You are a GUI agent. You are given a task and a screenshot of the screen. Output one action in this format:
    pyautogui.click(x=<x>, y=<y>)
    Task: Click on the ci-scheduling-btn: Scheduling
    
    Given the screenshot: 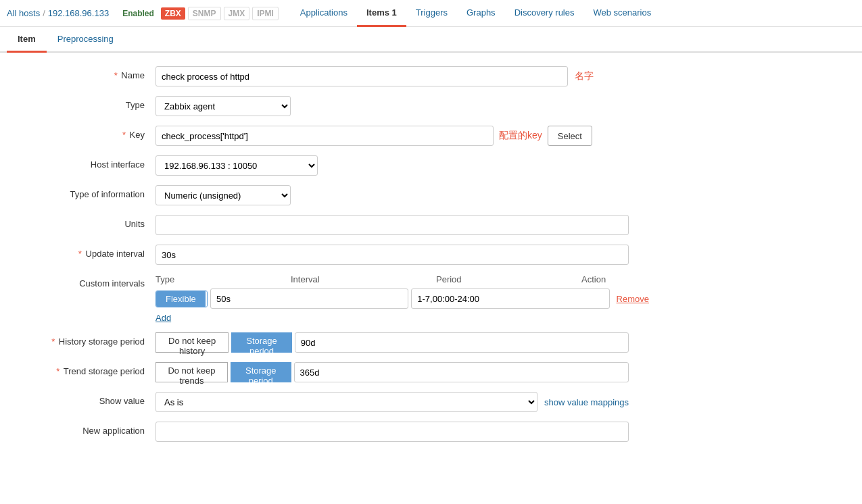 What is the action you would take?
    pyautogui.click(x=207, y=299)
    